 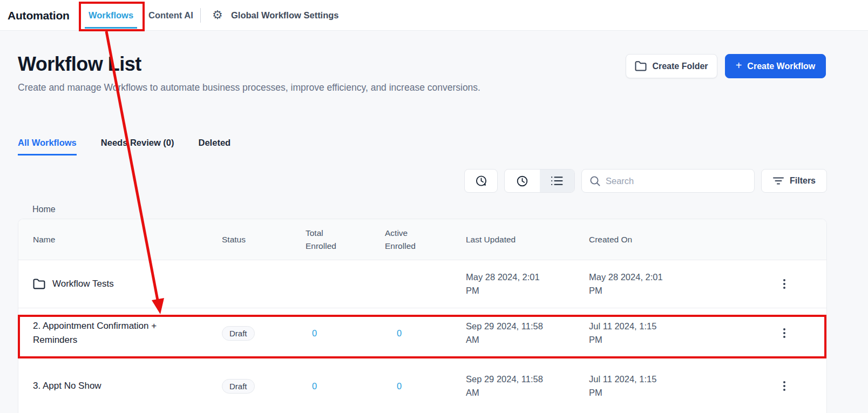 What do you see at coordinates (171, 15) in the screenshot?
I see `tab-content-ai: Content AI` at bounding box center [171, 15].